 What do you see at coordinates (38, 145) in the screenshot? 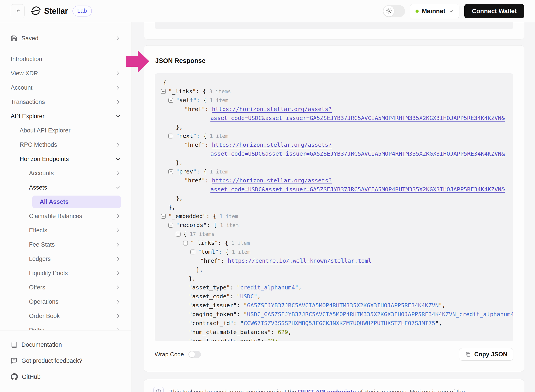
I see `sidebar-item-label: RPC Methods` at bounding box center [38, 145].